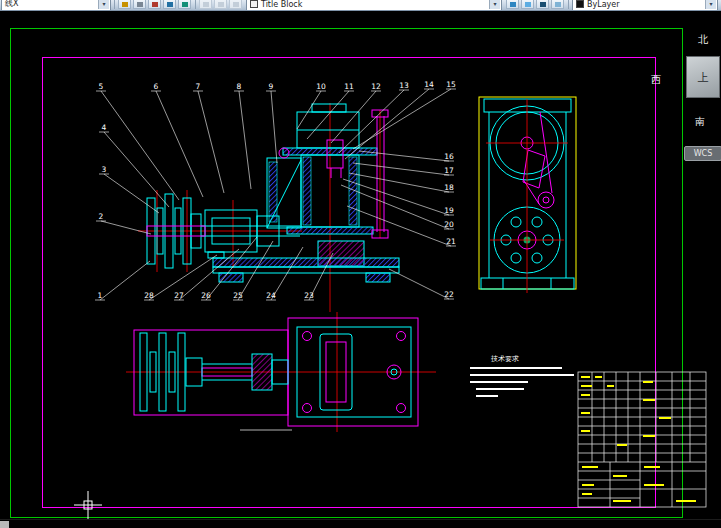  Describe the element at coordinates (449, 156) in the screenshot. I see `callout-16: 16` at that location.